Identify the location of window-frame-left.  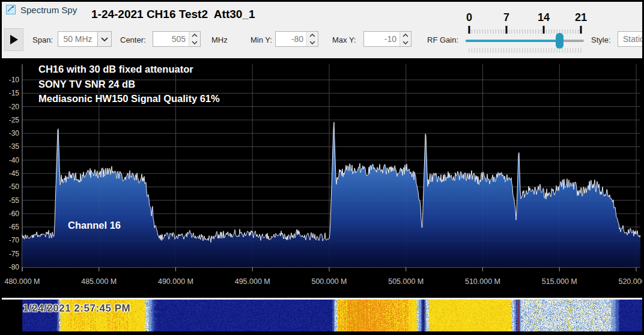
(1, 167).